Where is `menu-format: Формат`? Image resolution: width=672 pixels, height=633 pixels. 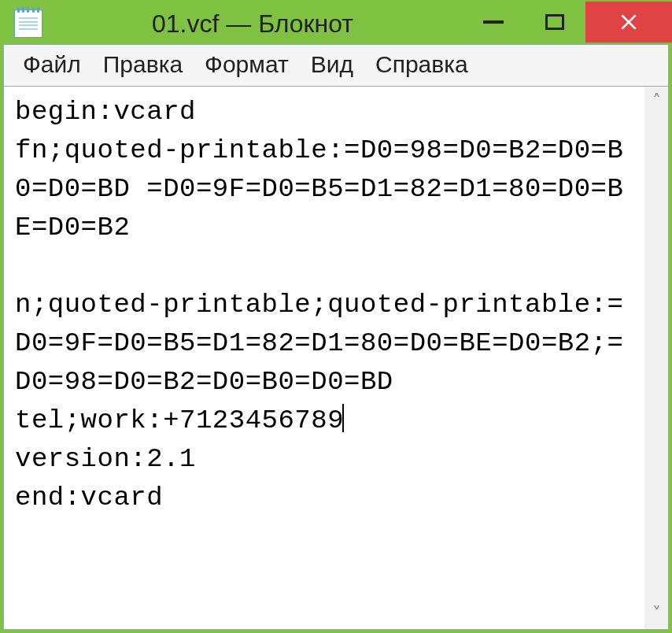 menu-format: Формат is located at coordinates (247, 65).